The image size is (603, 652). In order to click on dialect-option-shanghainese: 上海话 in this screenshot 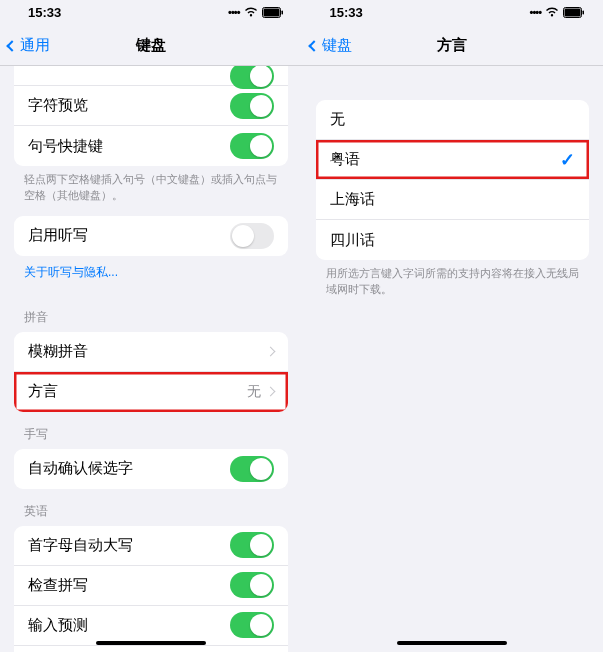, I will do `click(453, 200)`.